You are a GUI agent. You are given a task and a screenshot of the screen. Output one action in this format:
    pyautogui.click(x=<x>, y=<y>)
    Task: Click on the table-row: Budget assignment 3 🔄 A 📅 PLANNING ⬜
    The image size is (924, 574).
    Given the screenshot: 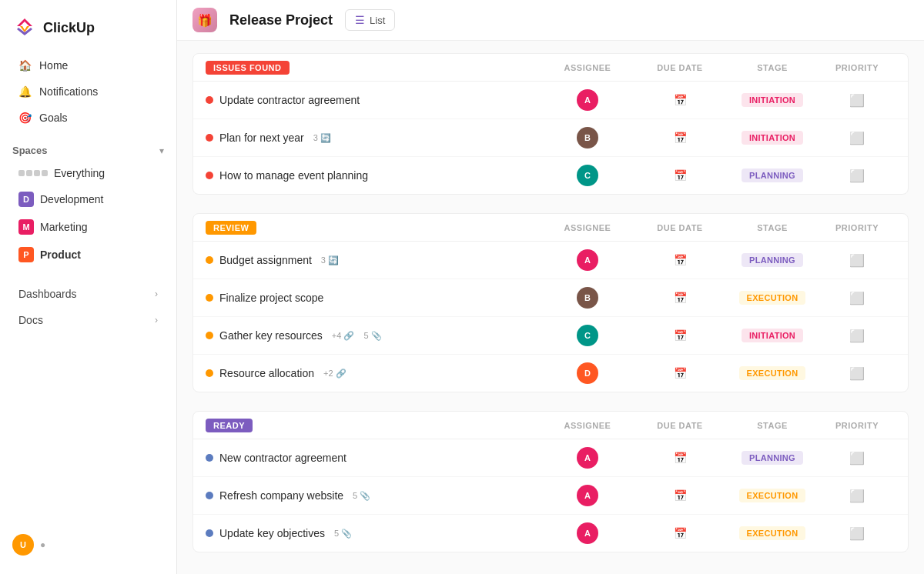 What is the action you would take?
    pyautogui.click(x=551, y=260)
    